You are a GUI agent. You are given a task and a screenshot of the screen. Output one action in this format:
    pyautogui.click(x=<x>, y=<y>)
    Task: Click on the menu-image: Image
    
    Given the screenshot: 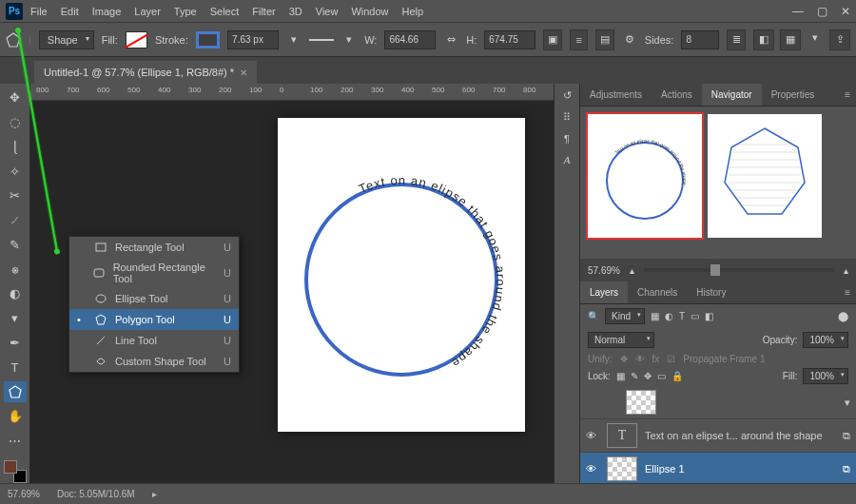 What is the action you would take?
    pyautogui.click(x=107, y=11)
    